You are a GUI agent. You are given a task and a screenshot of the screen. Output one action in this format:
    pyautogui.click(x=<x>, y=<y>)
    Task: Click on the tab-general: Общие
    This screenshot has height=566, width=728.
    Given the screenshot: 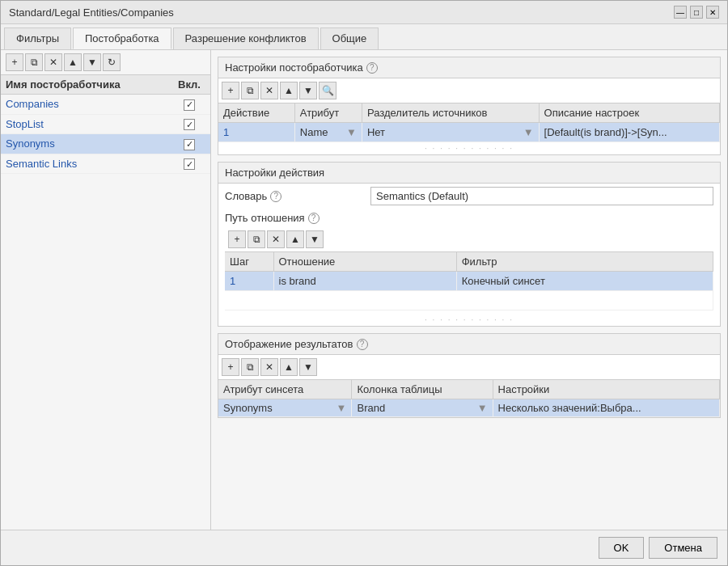 What is the action you would take?
    pyautogui.click(x=349, y=39)
    